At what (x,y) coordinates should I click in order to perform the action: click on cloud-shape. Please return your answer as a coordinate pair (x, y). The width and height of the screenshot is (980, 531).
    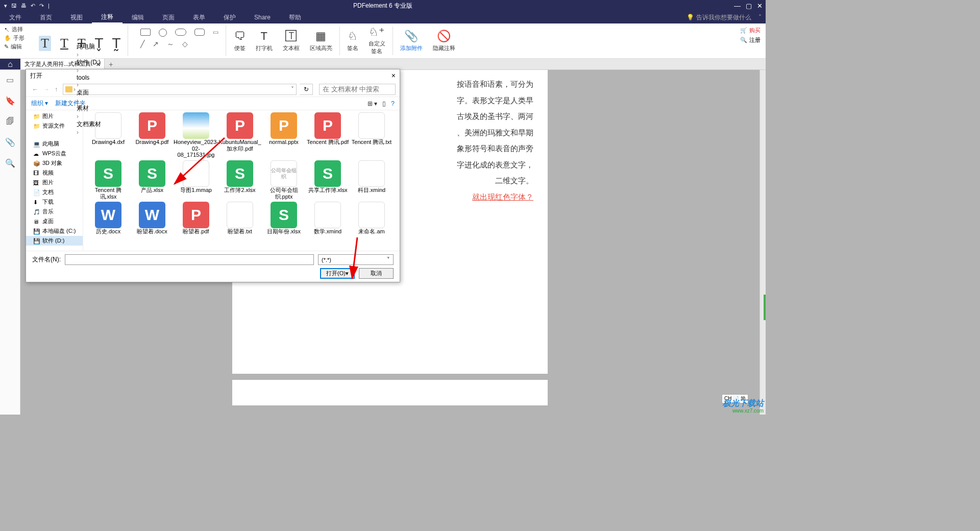
    Looking at the image, I should click on (181, 32).